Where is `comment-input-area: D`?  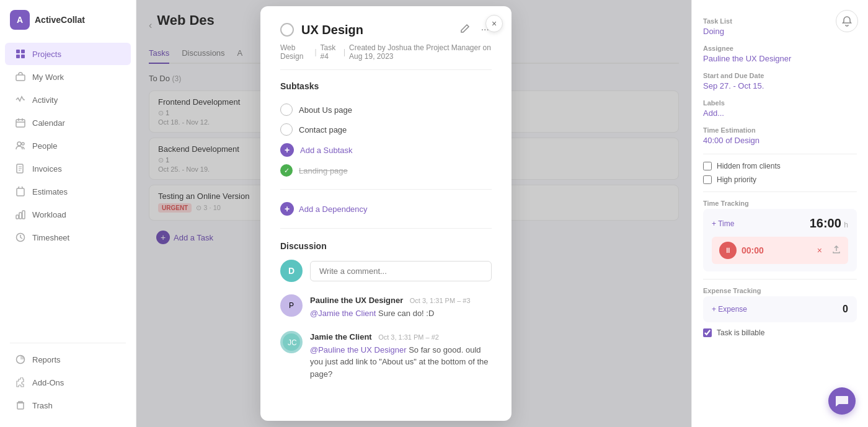 comment-input-area: D is located at coordinates (386, 271).